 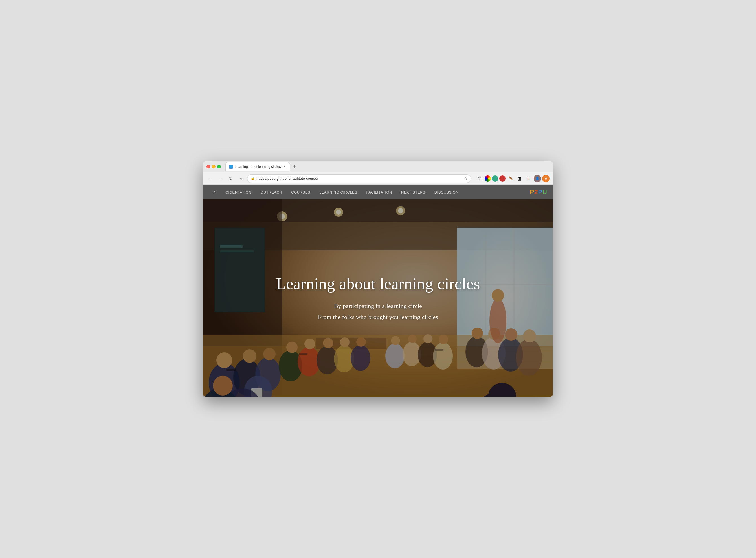 I want to click on lock-icon: 🔒, so click(x=253, y=178).